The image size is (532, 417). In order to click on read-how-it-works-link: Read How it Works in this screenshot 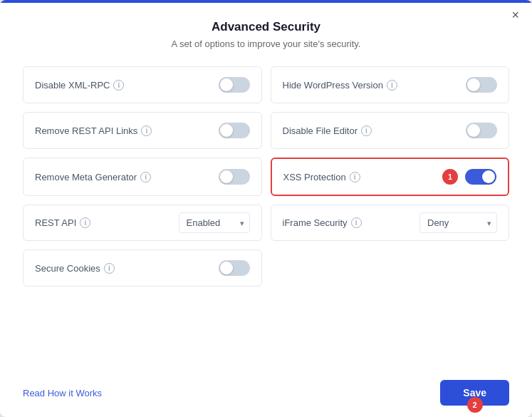, I will do `click(63, 393)`.